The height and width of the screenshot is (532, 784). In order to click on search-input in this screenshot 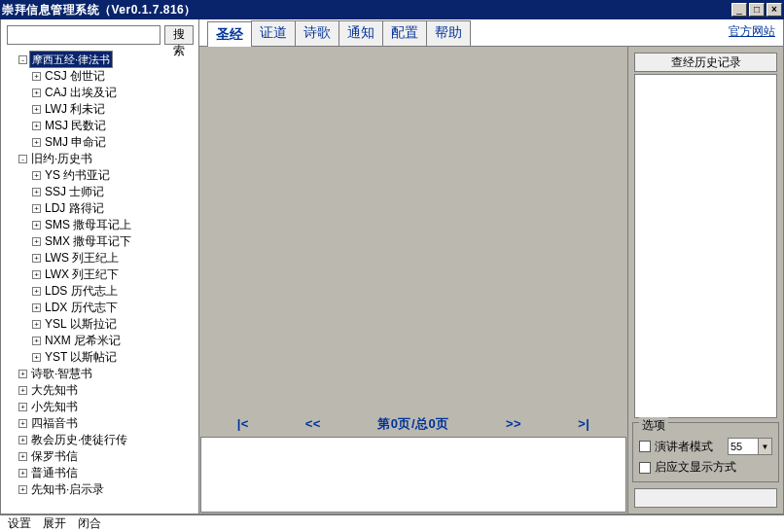, I will do `click(84, 35)`.